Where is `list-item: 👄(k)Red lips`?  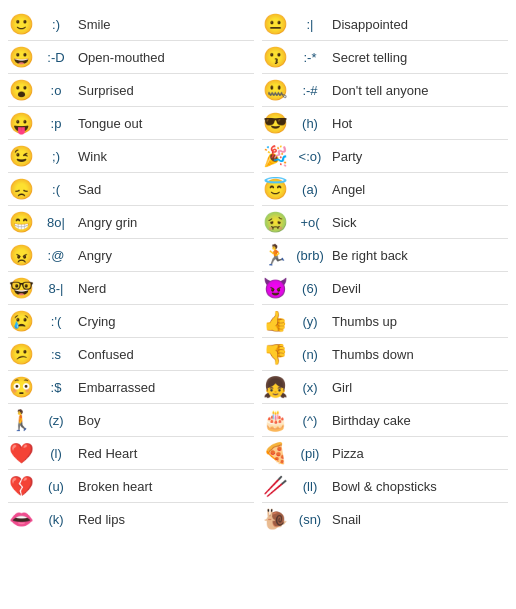
list-item: 👄(k)Red lips is located at coordinates (131, 519).